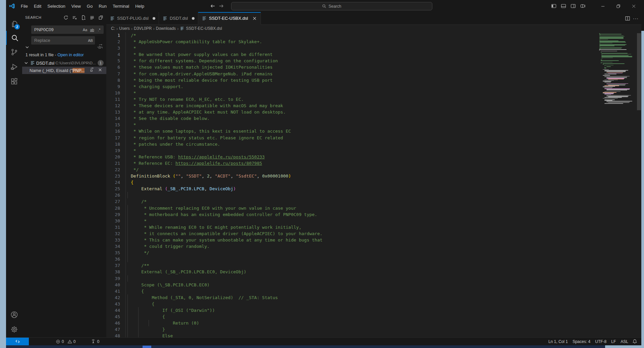 This screenshot has width=644, height=348. I want to click on breadcrumb-segment: D3VL0PR, so click(143, 28).